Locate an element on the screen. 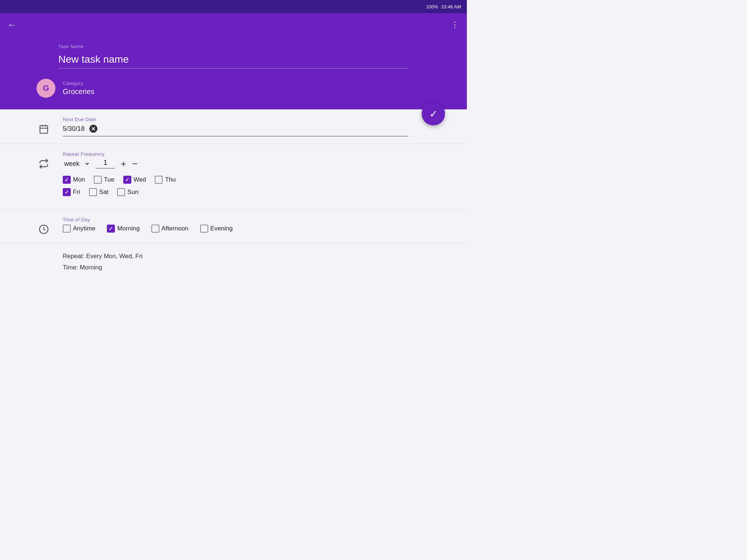 The width and height of the screenshot is (747, 560). check-icon: ✓ is located at coordinates (433, 114).